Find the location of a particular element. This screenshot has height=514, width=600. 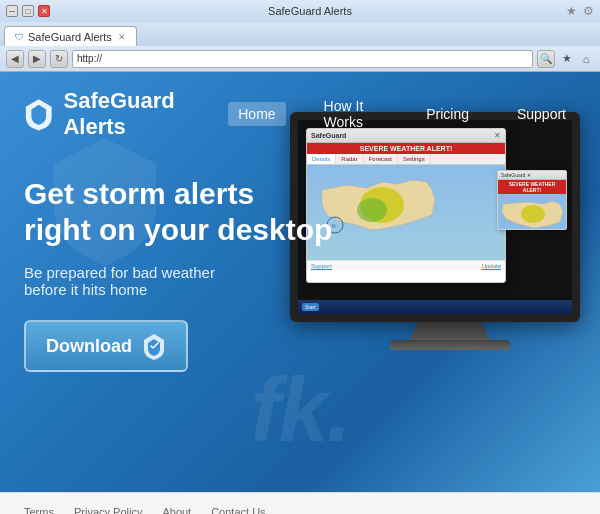

hero-subtext: Be prepared for bad weatherbefore it hit… is located at coordinates (300, 281).